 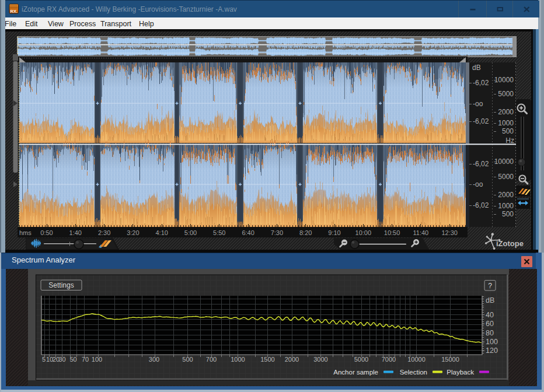 What do you see at coordinates (449, 233) in the screenshot?
I see `svg-text: 12:30` at bounding box center [449, 233].